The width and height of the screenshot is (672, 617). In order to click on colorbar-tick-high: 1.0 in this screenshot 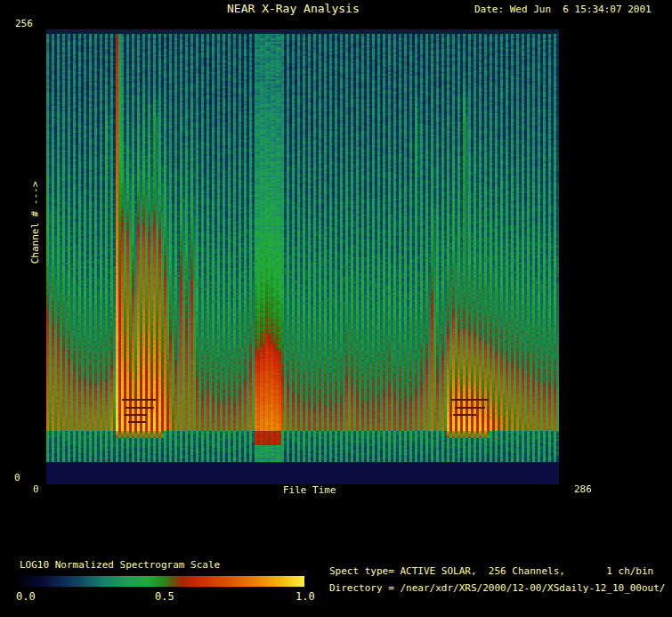, I will do `click(305, 597)`.